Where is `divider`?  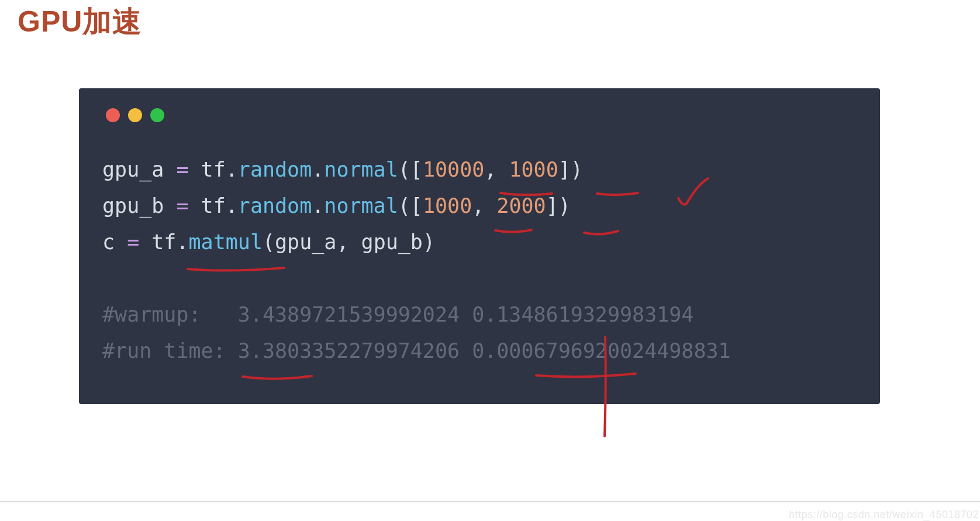
divider is located at coordinates (490, 502).